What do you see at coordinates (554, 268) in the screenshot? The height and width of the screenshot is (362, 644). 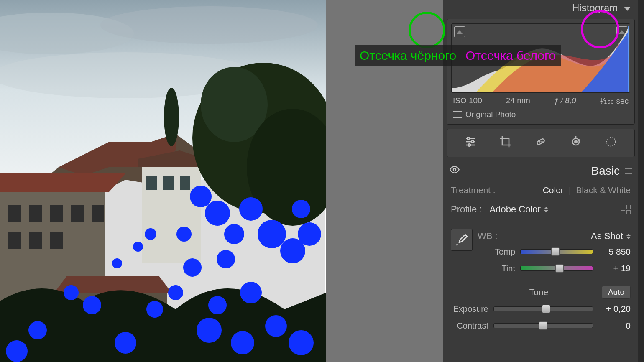 I see `tint-slider-row: Tint + 19` at bounding box center [554, 268].